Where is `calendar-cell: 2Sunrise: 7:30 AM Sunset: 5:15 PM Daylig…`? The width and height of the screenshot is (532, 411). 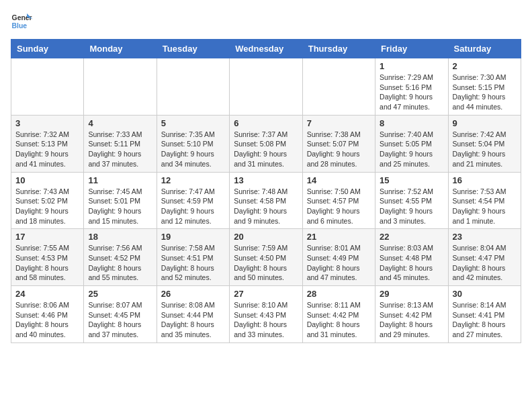 calendar-cell: 2Sunrise: 7:30 AM Sunset: 5:15 PM Daylig… is located at coordinates (484, 87).